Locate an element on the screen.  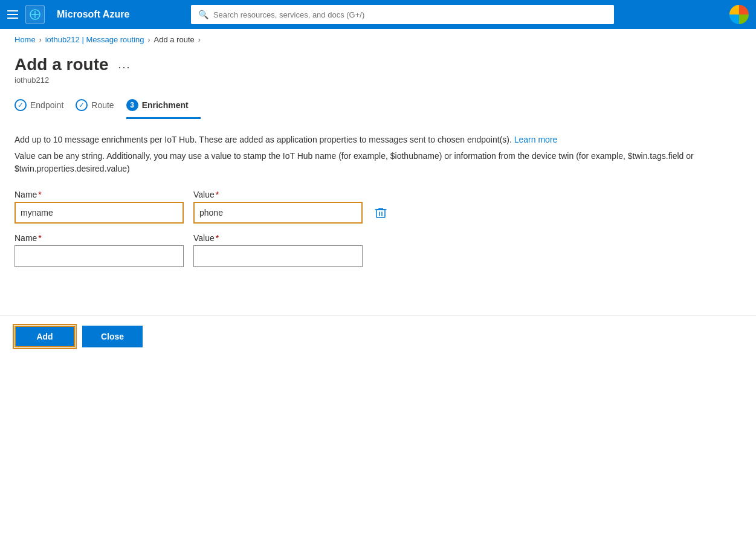
info-line1: Add up to 10 message enrichments per IoT… is located at coordinates (378, 140).